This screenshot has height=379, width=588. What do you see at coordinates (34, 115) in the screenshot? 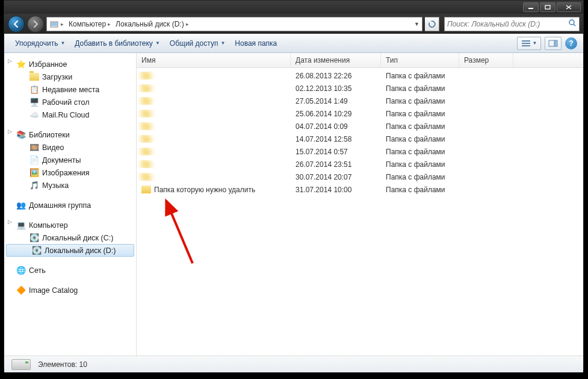
I see `cloud-icon: ☁️` at bounding box center [34, 115].